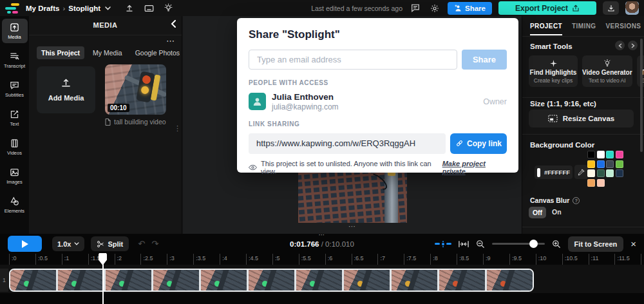 The width and height of the screenshot is (644, 304). I want to click on timeline-drag-handle: ⋯, so click(322, 234).